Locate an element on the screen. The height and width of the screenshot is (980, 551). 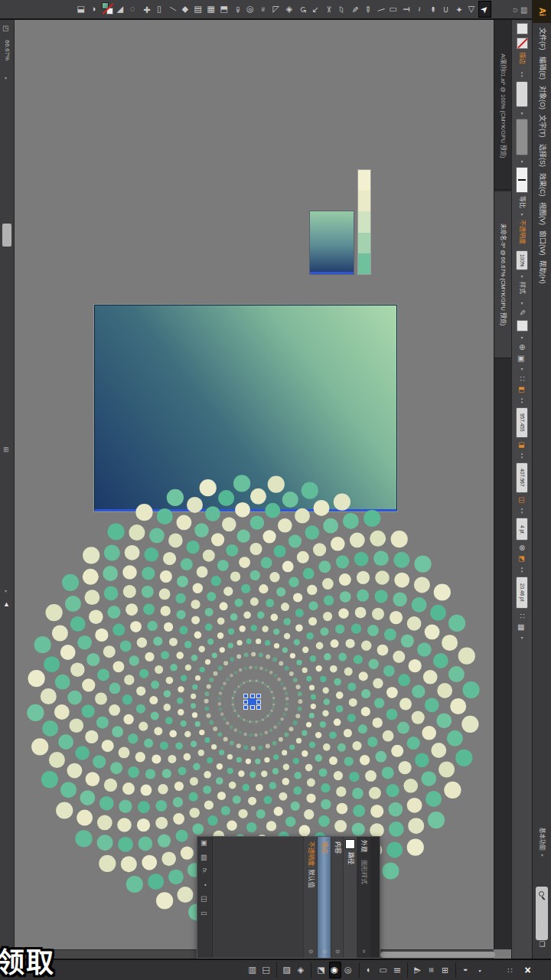
dock-icon-color-guide: ◔ is located at coordinates (480, 970).